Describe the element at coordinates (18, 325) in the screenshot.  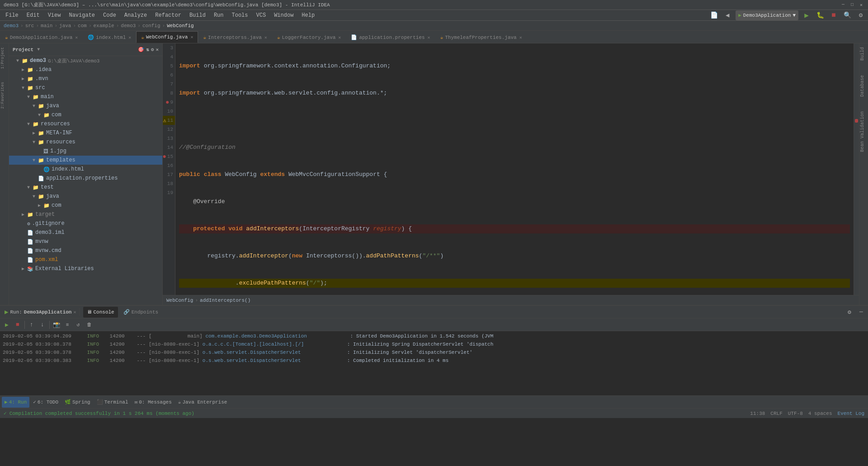
I see `console-stop-button: ■` at that location.